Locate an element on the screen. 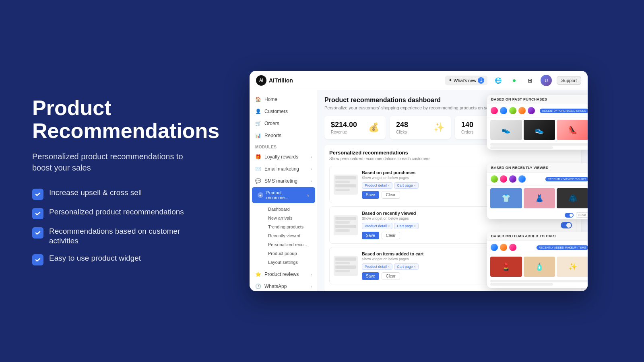 This screenshot has width=644, height=362. sub-item-trending: Trending products is located at coordinates (290, 227).